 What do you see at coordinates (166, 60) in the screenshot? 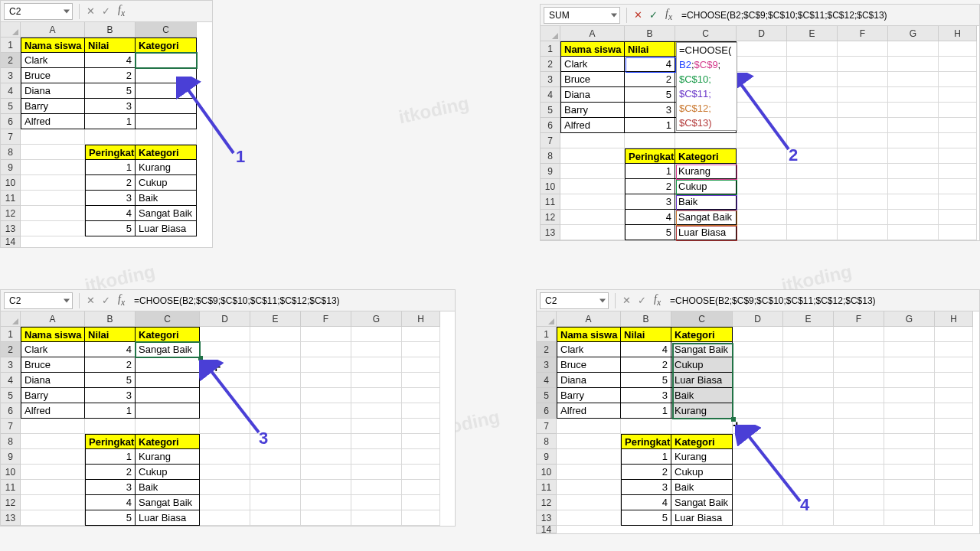
I see `active-cell` at bounding box center [166, 60].